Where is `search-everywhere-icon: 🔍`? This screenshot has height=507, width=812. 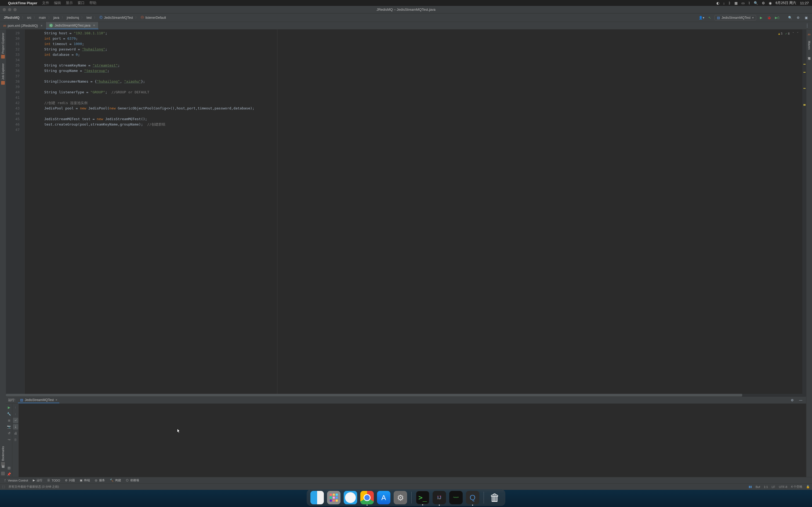 search-everywhere-icon: 🔍 is located at coordinates (790, 17).